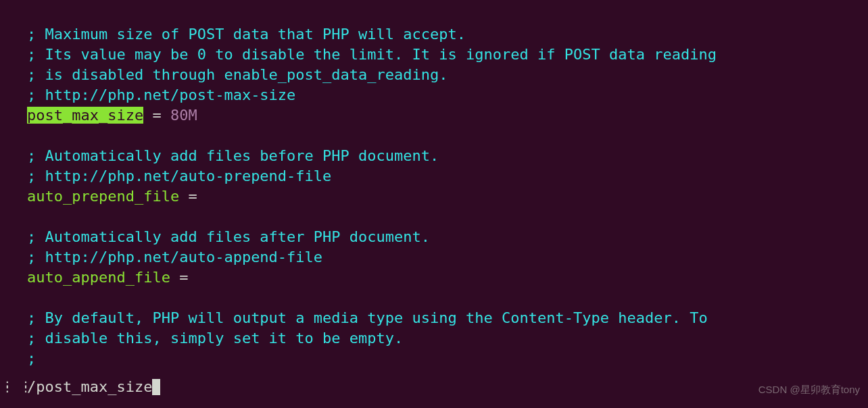 Image resolution: width=868 pixels, height=408 pixels. What do you see at coordinates (809, 390) in the screenshot?
I see `watermark-text: CSDN @星卯教育tony` at bounding box center [809, 390].